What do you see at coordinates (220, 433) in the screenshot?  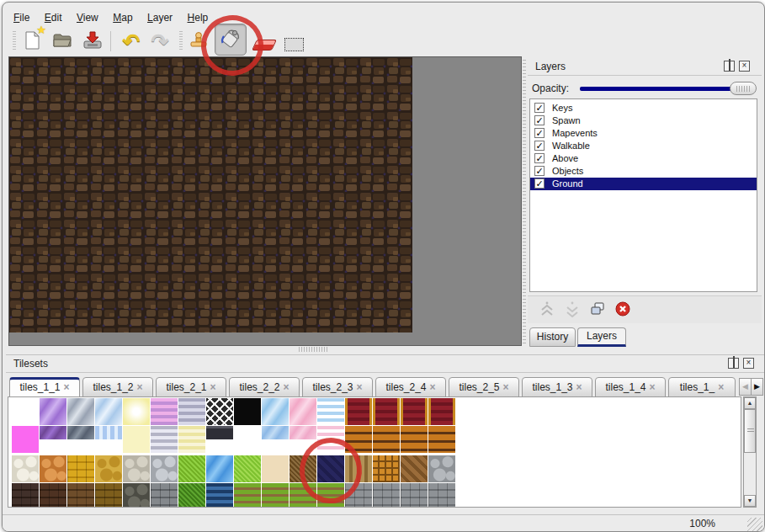 I see `tile-r2-c8` at bounding box center [220, 433].